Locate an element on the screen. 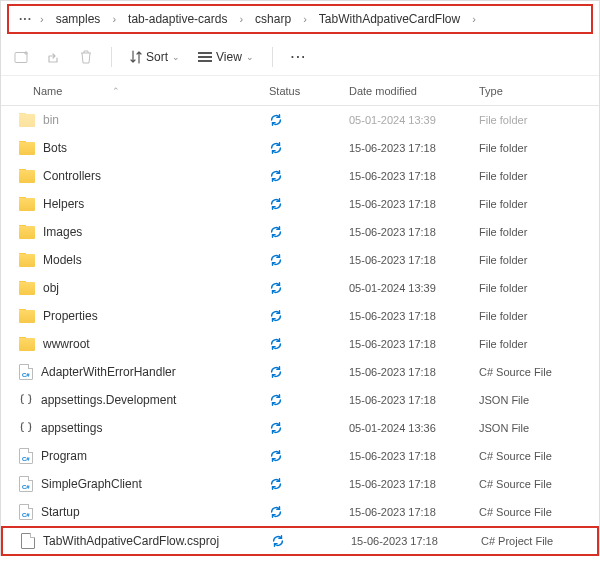 The height and width of the screenshot is (563, 600). file-name: AdapterWithErrorHandler is located at coordinates (108, 372).